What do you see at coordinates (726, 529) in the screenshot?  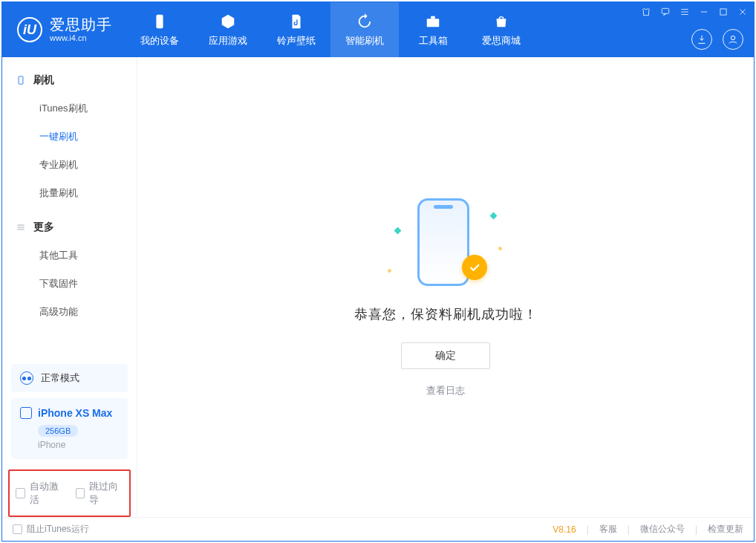 I see `check-update-link: 检查更新` at bounding box center [726, 529].